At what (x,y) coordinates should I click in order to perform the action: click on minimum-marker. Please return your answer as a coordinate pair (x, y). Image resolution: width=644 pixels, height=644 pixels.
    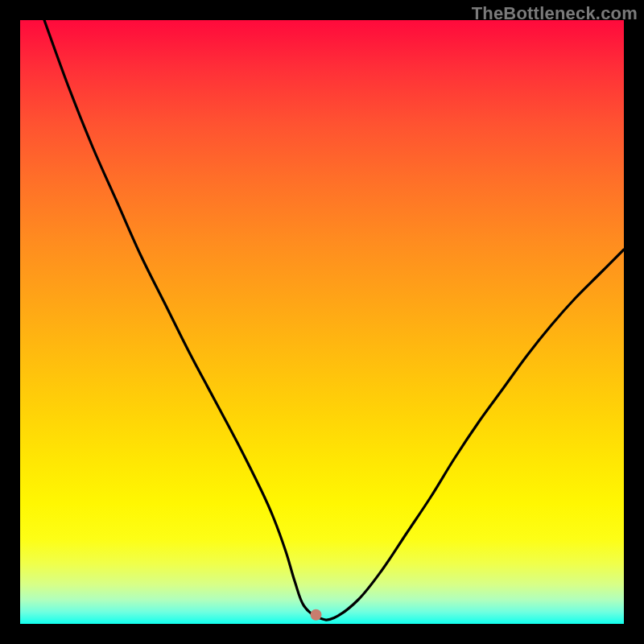
    Looking at the image, I should click on (316, 615).